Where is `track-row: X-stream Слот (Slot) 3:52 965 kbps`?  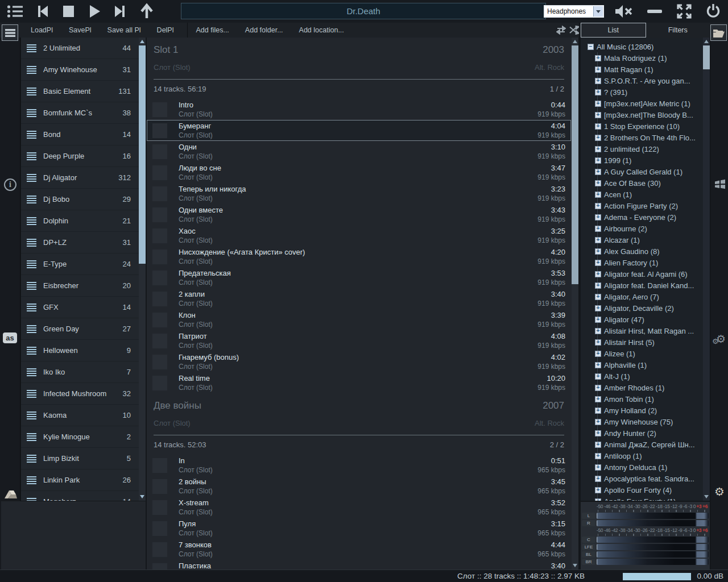 track-row: X-stream Слот (Slot) 3:52 965 kbps is located at coordinates (359, 507).